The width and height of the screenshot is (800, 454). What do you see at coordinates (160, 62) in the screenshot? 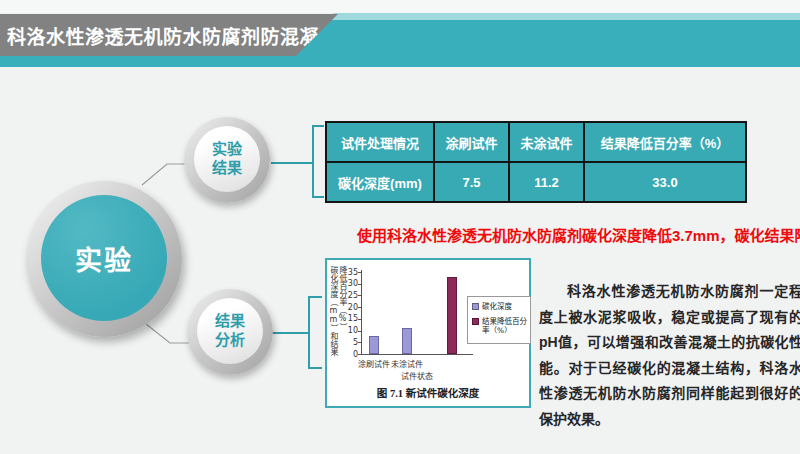
I see `header-teal-bar-left` at bounding box center [160, 62].